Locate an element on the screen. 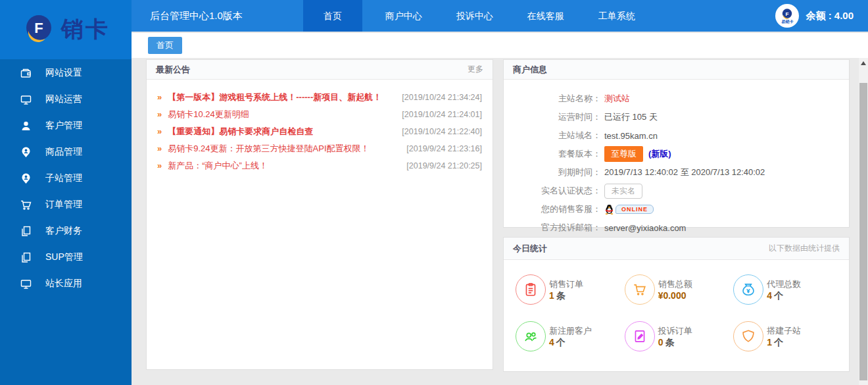  announcement-row: » 【第一版本】游戏租号系统上线！------新项目、新起航！ [2019/10… is located at coordinates (320, 97).